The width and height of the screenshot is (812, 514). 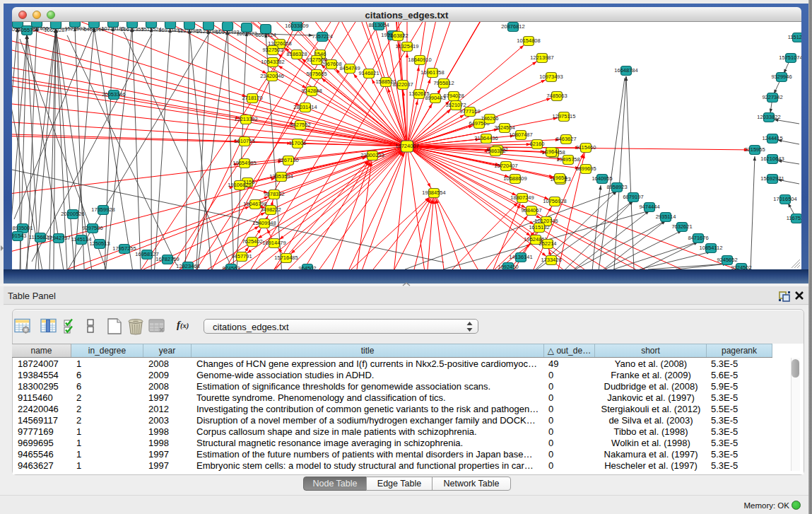 What do you see at coordinates (784, 199) in the screenshot?
I see `svg-text: 17016504` at bounding box center [784, 199].